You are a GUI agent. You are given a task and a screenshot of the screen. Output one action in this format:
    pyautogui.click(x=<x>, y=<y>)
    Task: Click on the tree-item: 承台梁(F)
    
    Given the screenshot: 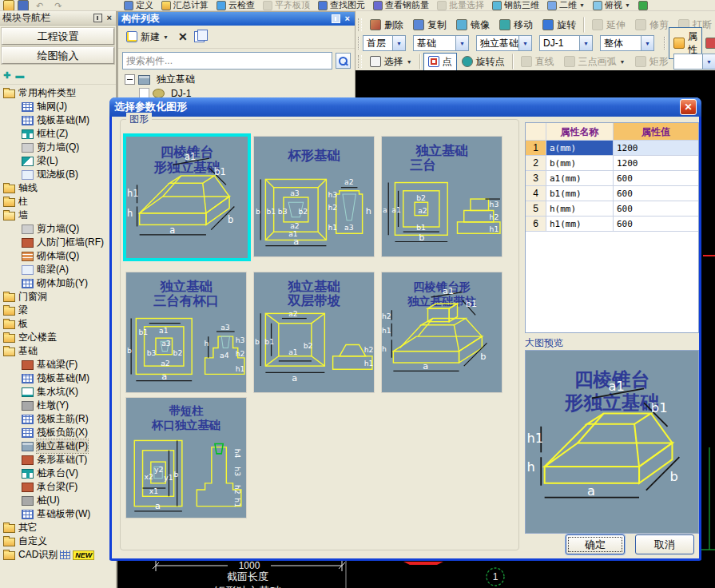 What is the action you would take?
    pyautogui.click(x=58, y=487)
    